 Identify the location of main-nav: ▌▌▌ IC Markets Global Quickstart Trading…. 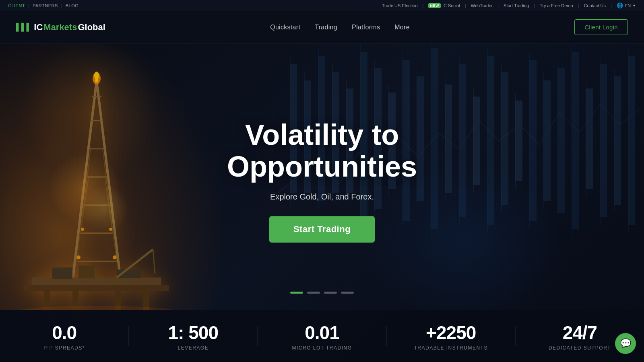
(322, 27).